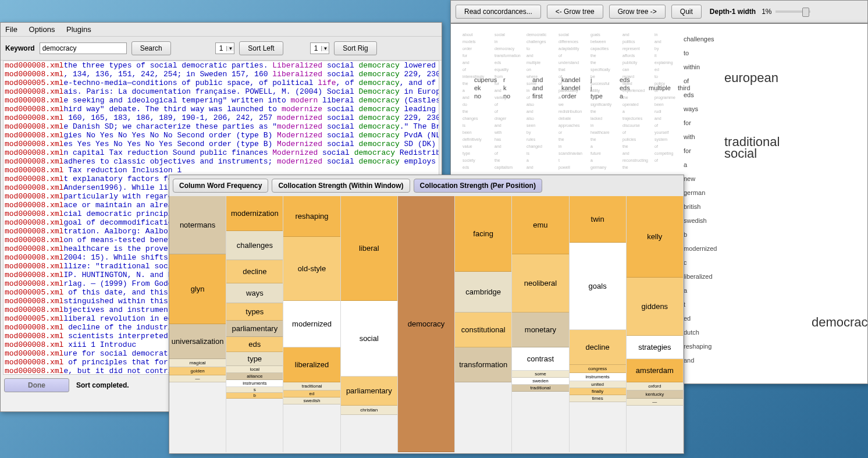  I want to click on vis-cell: parliamentary, so click(255, 329).